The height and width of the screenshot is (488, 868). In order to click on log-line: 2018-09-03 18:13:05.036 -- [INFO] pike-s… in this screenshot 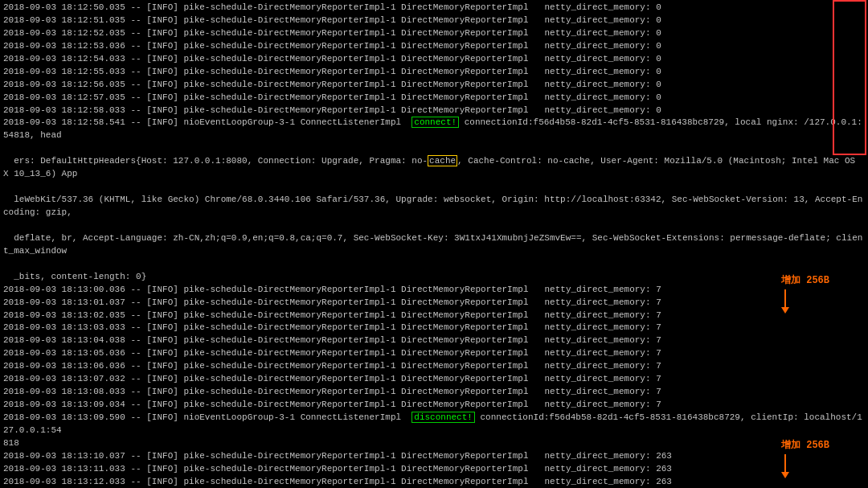, I will do `click(434, 354)`.